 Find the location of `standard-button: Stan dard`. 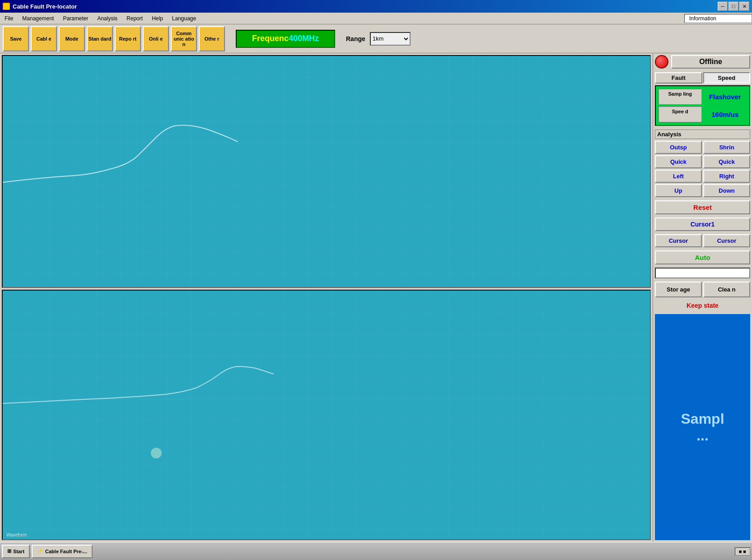

standard-button: Stan dard is located at coordinates (100, 39).